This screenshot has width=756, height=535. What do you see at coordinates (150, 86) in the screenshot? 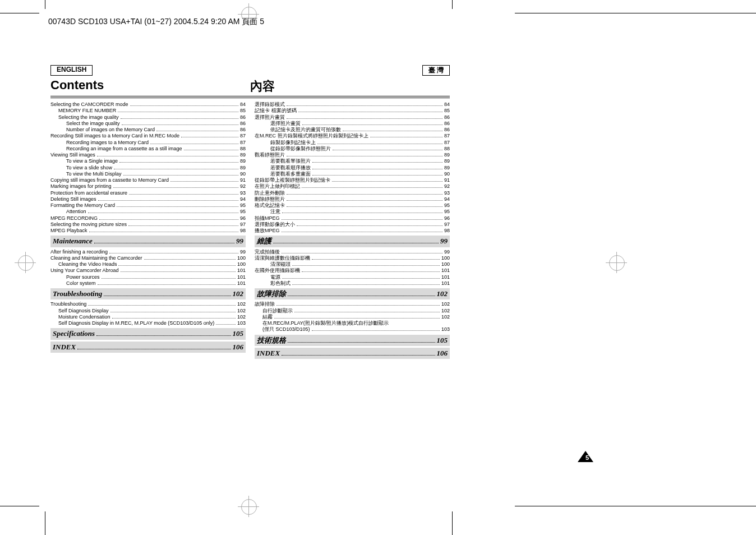
I see `title-contents-en: Contents` at bounding box center [150, 86].